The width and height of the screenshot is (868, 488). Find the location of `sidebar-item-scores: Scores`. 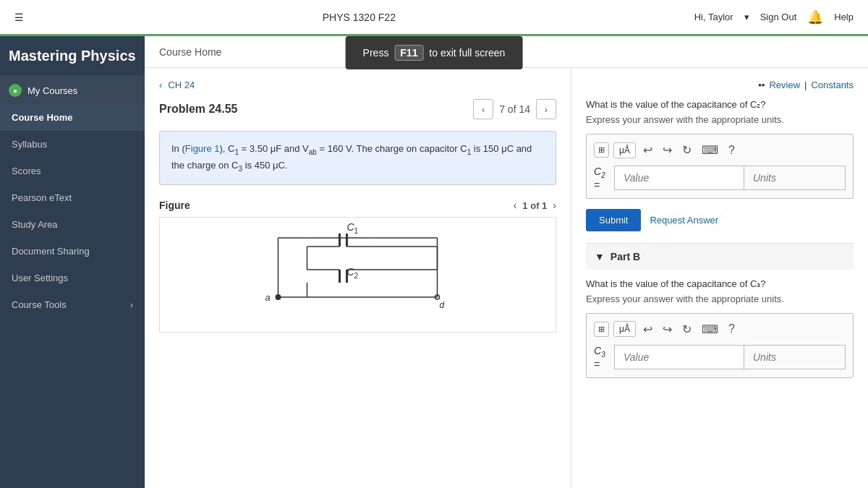

sidebar-item-scores: Scores is located at coordinates (72, 171).